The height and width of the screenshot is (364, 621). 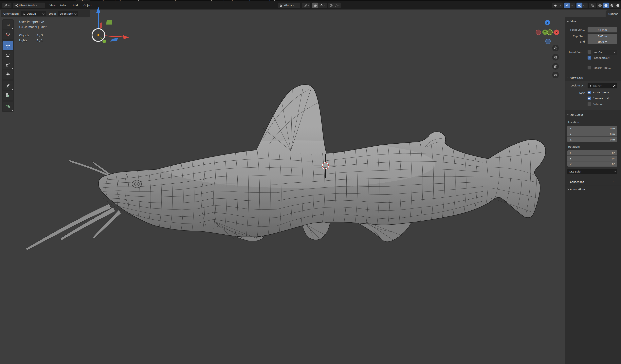 What do you see at coordinates (602, 98) in the screenshot?
I see `camera-to-view-label: Camera to Vi...` at bounding box center [602, 98].